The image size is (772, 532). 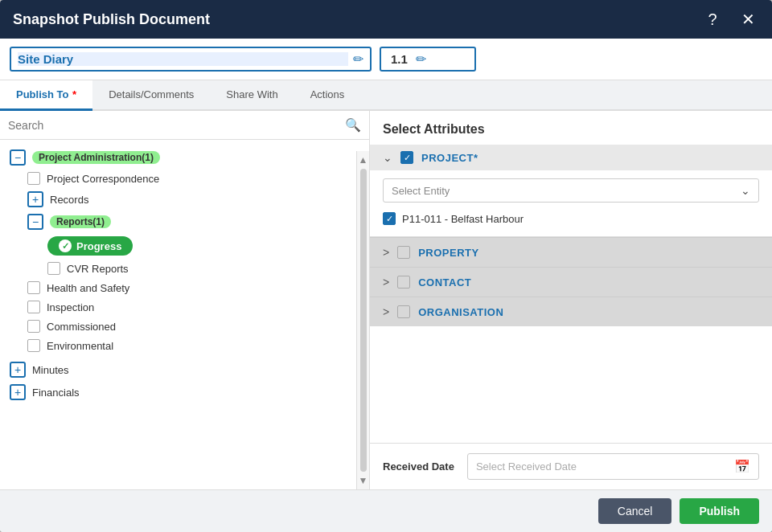 What do you see at coordinates (566, 191) in the screenshot?
I see `select-entity-text: Select Entity` at bounding box center [566, 191].